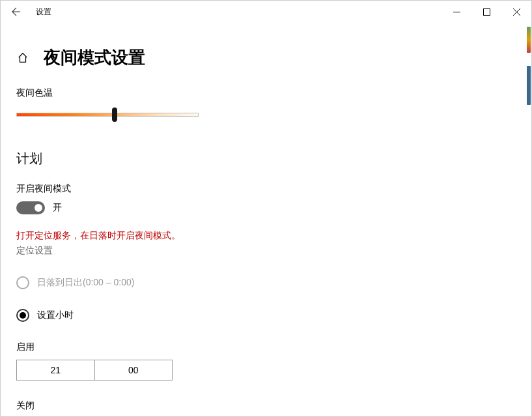  Describe the element at coordinates (486, 12) in the screenshot. I see `window-controls` at that location.